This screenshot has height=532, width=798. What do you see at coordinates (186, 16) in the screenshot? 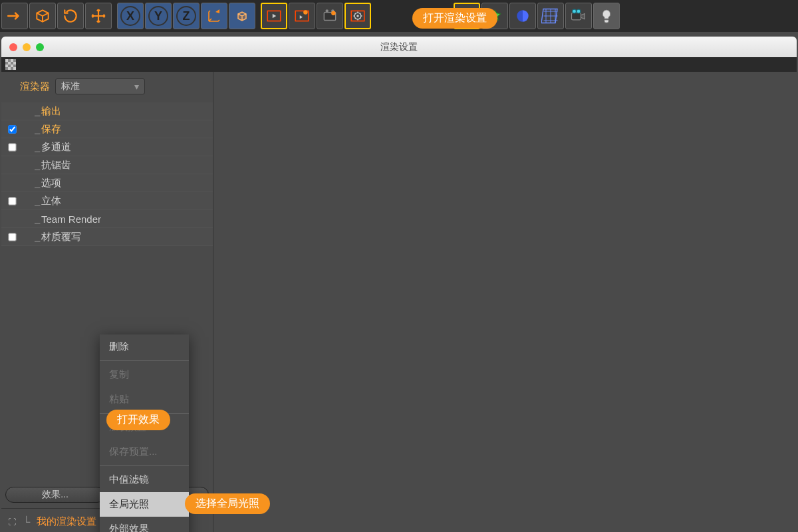
I see `axis-z-button: Z` at bounding box center [186, 16].